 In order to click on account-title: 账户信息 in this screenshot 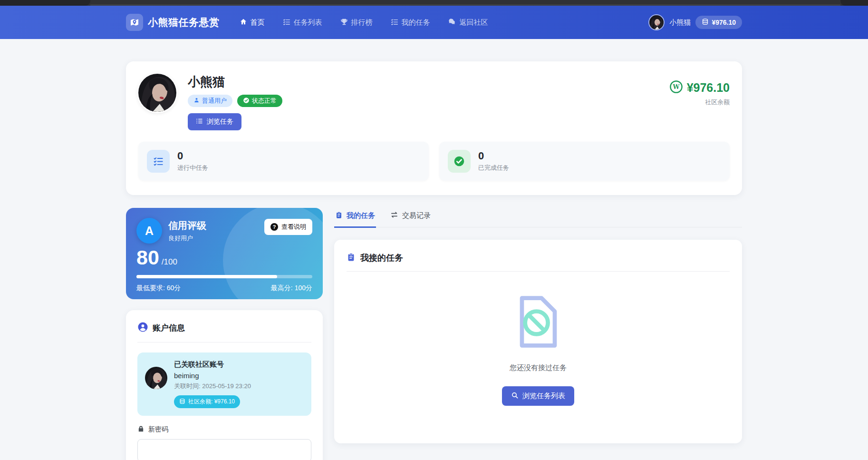, I will do `click(169, 328)`.